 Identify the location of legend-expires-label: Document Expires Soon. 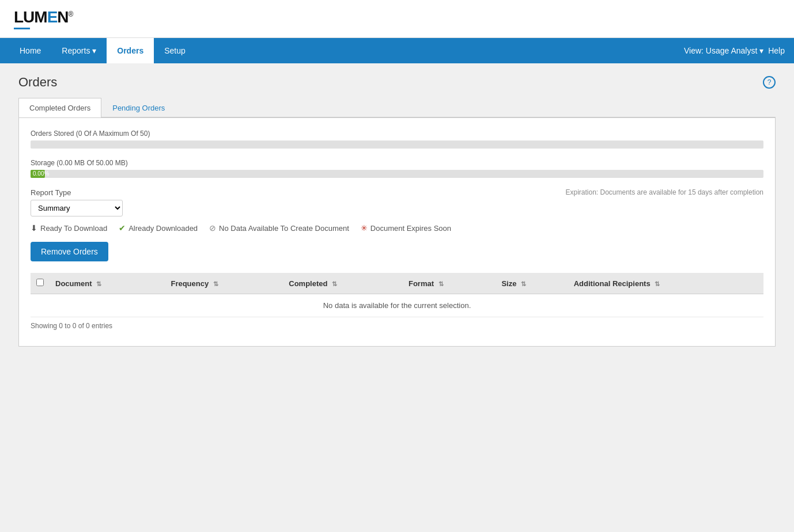
(411, 228).